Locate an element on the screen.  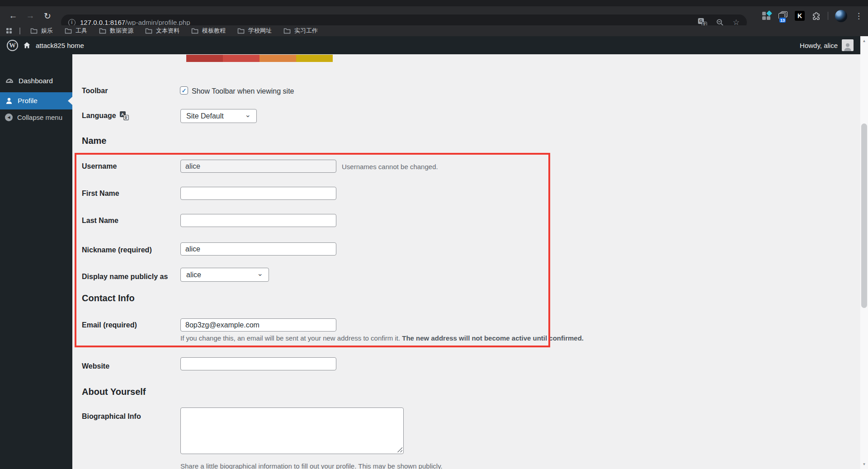
user-avatar is located at coordinates (848, 45).